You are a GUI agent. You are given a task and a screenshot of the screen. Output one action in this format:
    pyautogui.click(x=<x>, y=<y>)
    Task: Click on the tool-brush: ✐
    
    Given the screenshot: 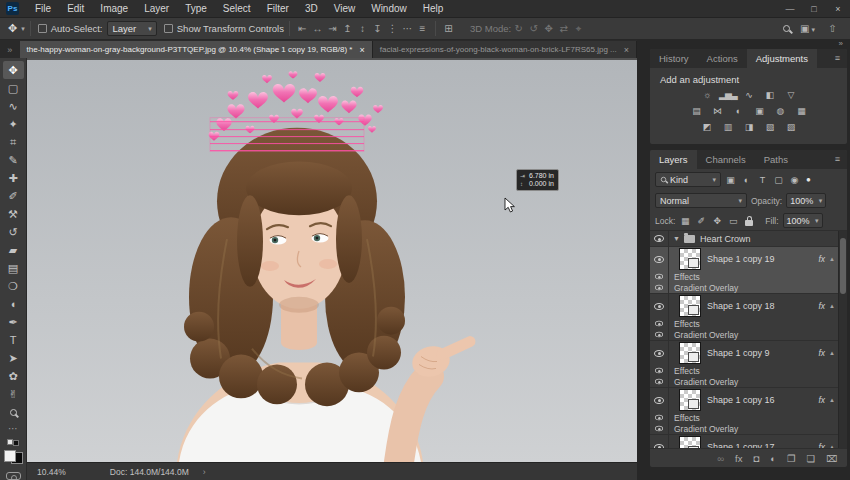 What is the action you would take?
    pyautogui.click(x=14, y=196)
    